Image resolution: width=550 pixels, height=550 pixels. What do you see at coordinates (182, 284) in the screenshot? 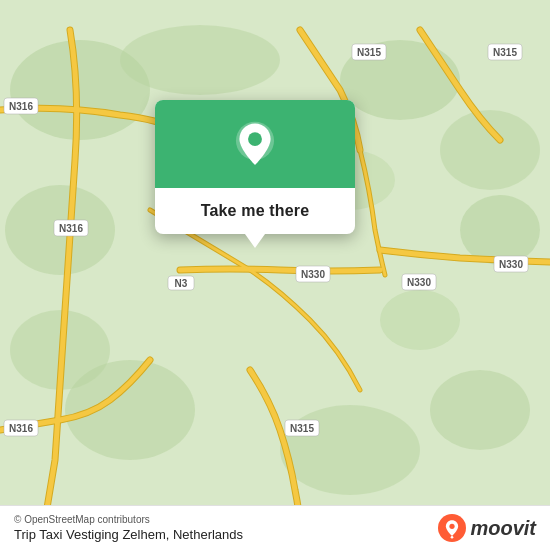
I see `svg-text: N3` at bounding box center [182, 284].